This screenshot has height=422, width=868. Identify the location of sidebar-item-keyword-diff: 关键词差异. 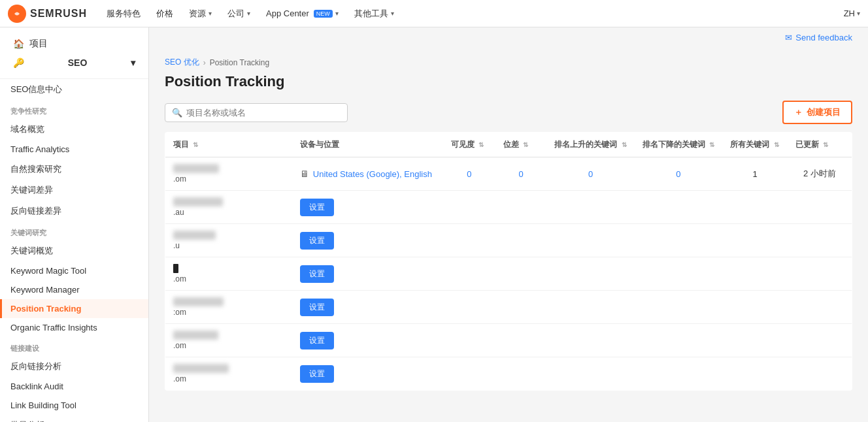
(75, 190).